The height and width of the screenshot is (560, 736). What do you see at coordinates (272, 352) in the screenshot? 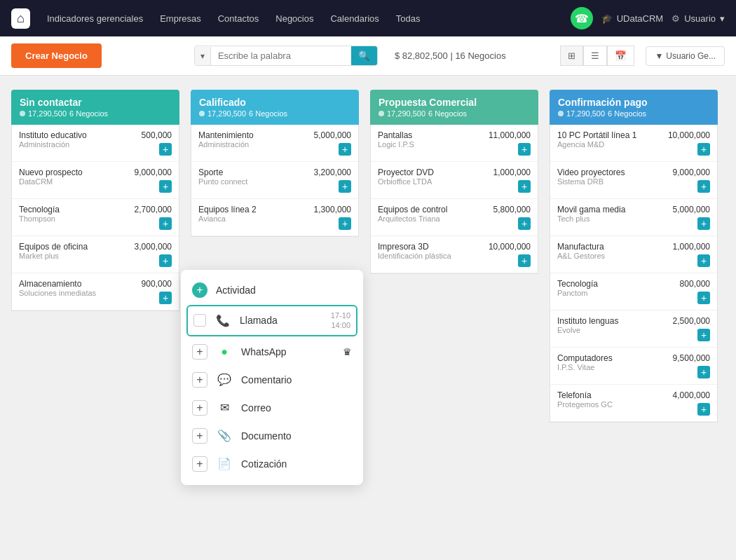
I see `dropdown-item-whatsapp: + ● WhatsApp ♛` at bounding box center [272, 352].